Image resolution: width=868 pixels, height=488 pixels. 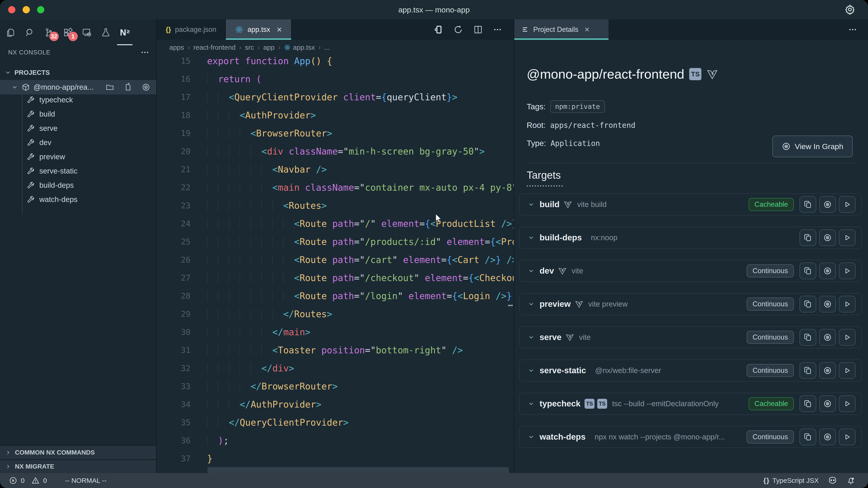 I want to click on target-card: preview vite preview Continuous, so click(x=691, y=304).